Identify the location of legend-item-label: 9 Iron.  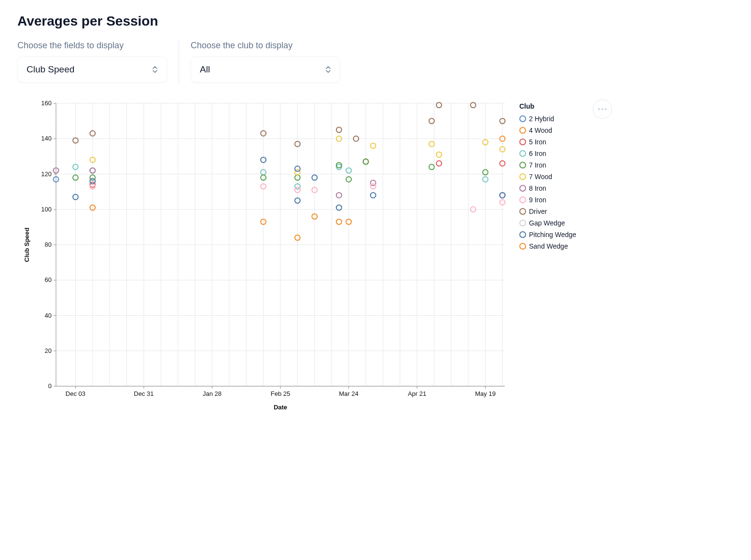
(538, 200).